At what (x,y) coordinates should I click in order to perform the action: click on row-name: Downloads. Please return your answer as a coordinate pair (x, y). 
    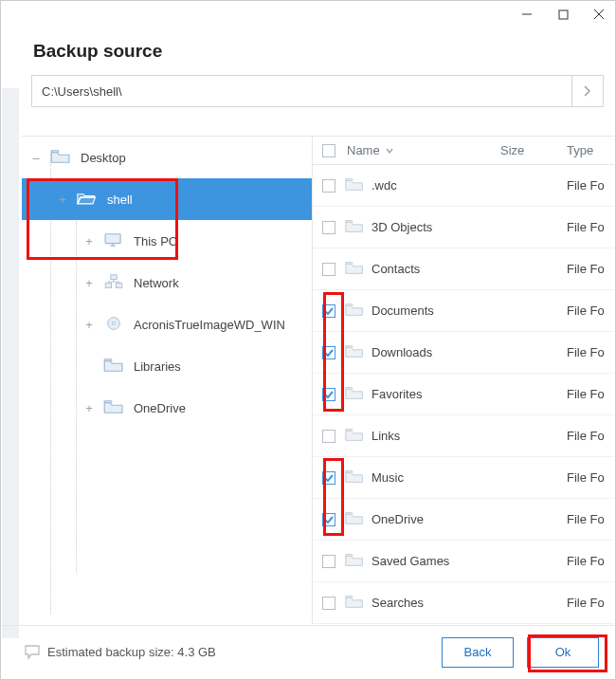
    Looking at the image, I should click on (402, 353).